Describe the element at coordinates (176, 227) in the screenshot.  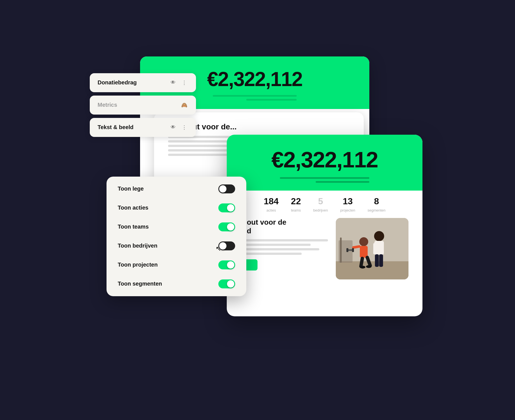
I see `toggle-row-teams: Toon teams` at that location.